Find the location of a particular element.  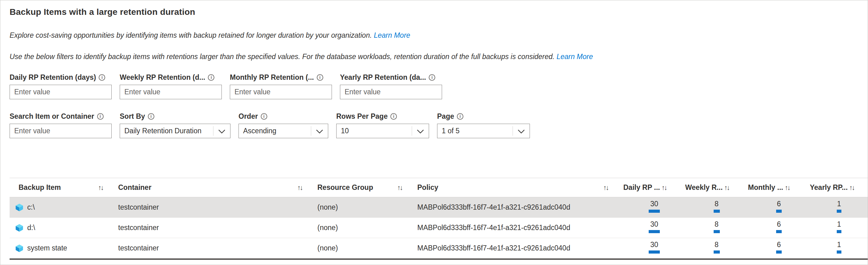

monthly-rp-retention-label-row: Monthly RP Retention (... i is located at coordinates (281, 77).